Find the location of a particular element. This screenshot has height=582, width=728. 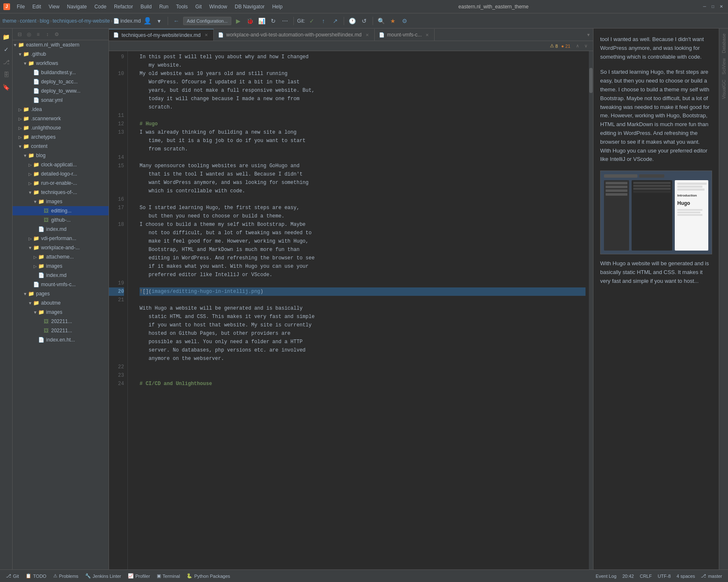

settings-file-tree-icon: ⚙ is located at coordinates (57, 34).